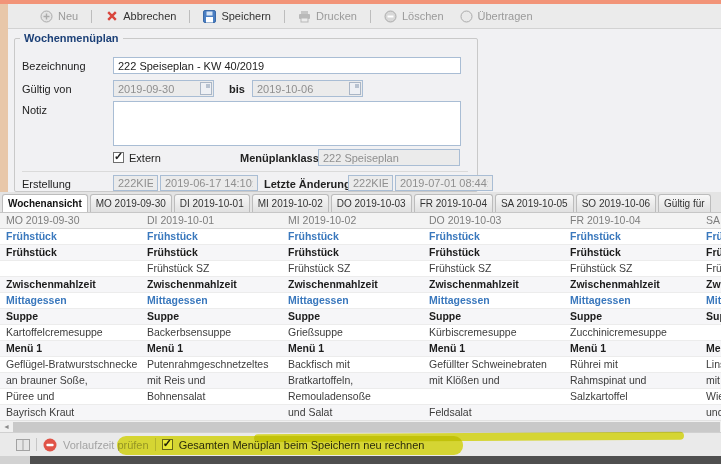 The width and height of the screenshot is (721, 464). I want to click on table-row: MittagessenMittagessenMittagessenMittage…, so click(360, 301).